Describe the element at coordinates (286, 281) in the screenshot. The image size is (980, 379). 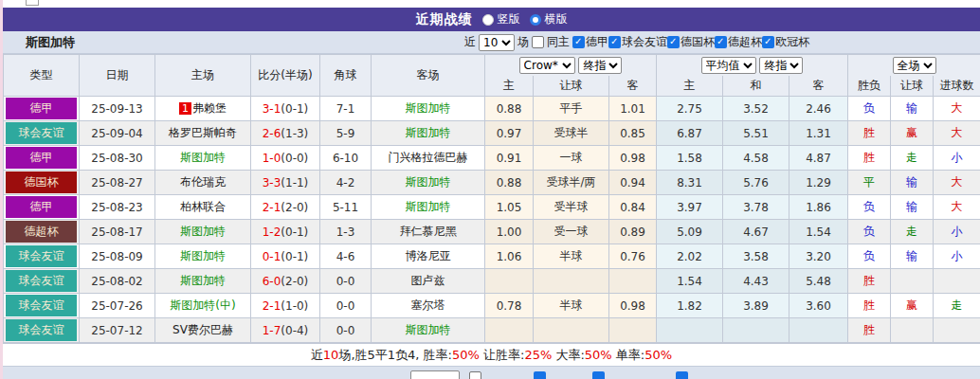
I see `score-cell: 6-0(2-0)` at that location.